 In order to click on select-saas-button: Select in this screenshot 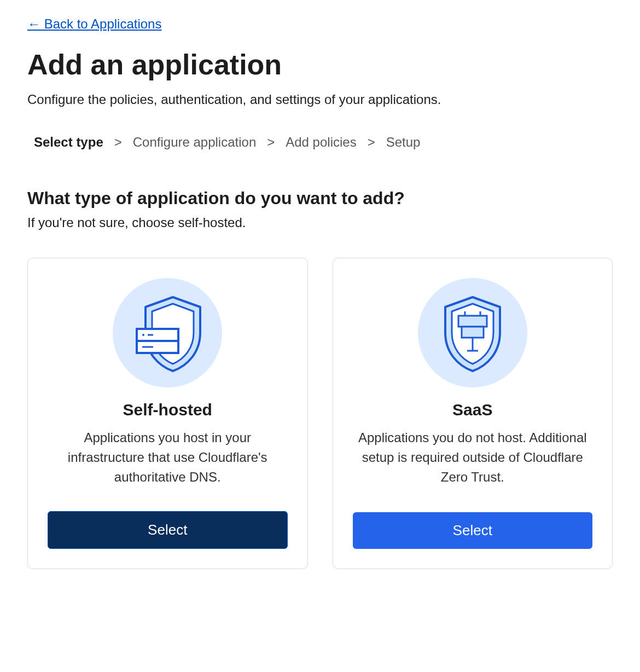, I will do `click(473, 531)`.